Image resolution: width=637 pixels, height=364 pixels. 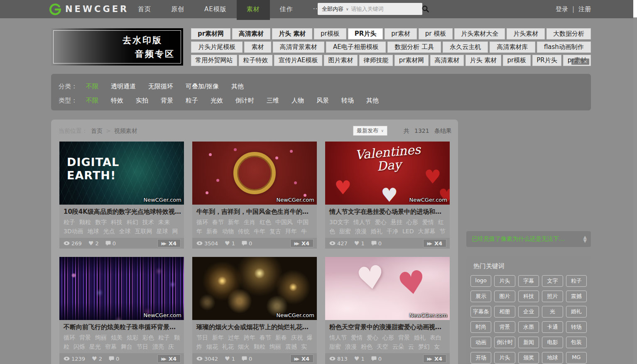 I want to click on ad-tag-link: 常用外贸网站, so click(x=214, y=61).